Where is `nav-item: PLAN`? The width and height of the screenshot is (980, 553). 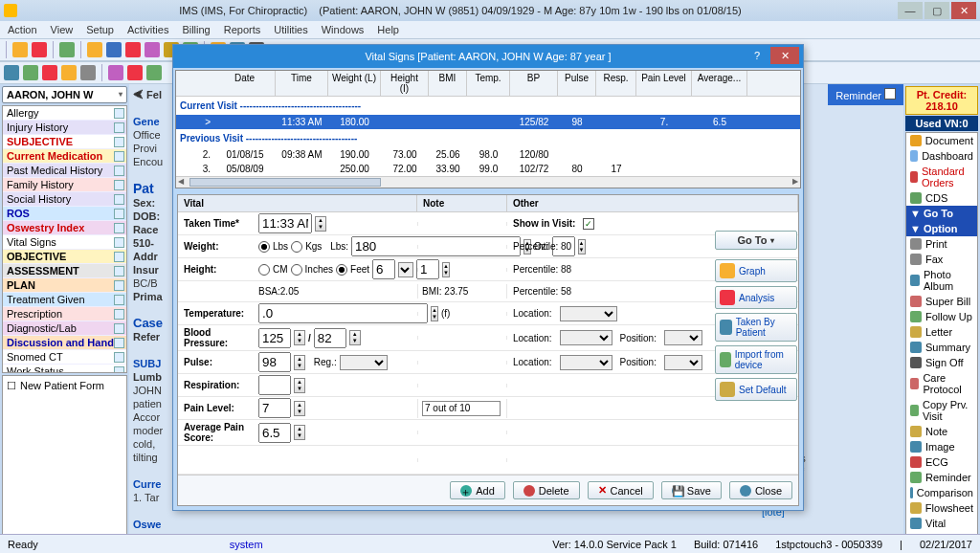 nav-item: PLAN is located at coordinates (65, 285).